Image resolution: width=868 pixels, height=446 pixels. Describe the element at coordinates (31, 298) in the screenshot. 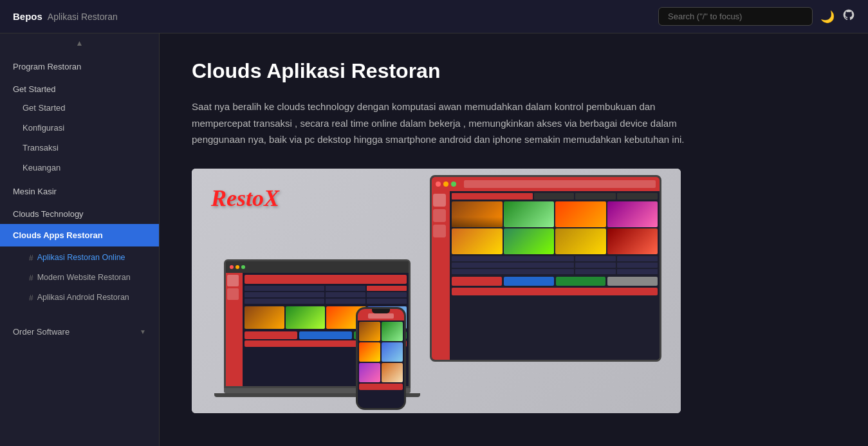

I see `hash-icon-3: #` at that location.